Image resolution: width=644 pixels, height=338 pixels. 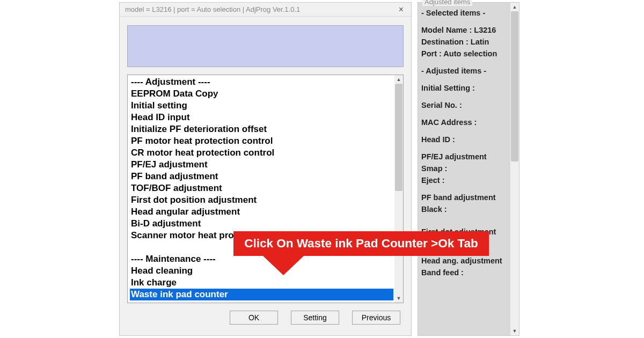 What do you see at coordinates (464, 30) in the screenshot?
I see `model-name: Model Name : L3216` at bounding box center [464, 30].